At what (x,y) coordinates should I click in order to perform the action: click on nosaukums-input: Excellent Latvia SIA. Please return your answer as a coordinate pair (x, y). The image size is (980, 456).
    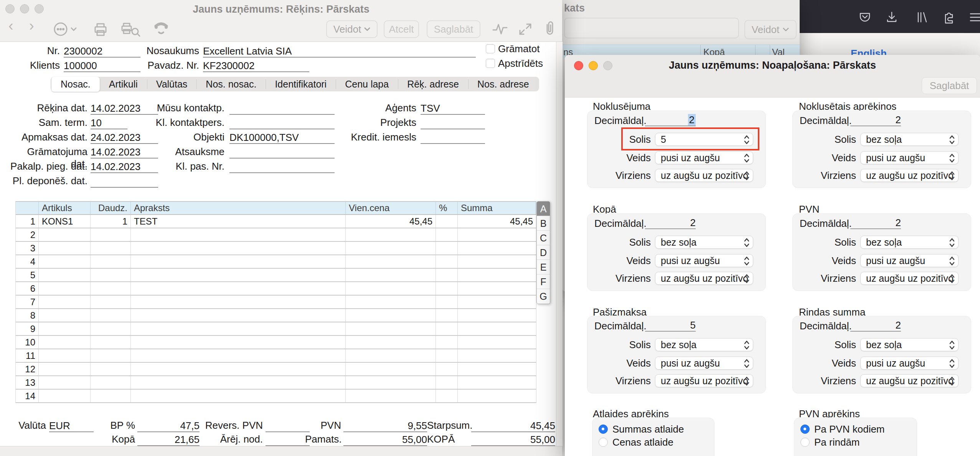
    Looking at the image, I should click on (339, 51).